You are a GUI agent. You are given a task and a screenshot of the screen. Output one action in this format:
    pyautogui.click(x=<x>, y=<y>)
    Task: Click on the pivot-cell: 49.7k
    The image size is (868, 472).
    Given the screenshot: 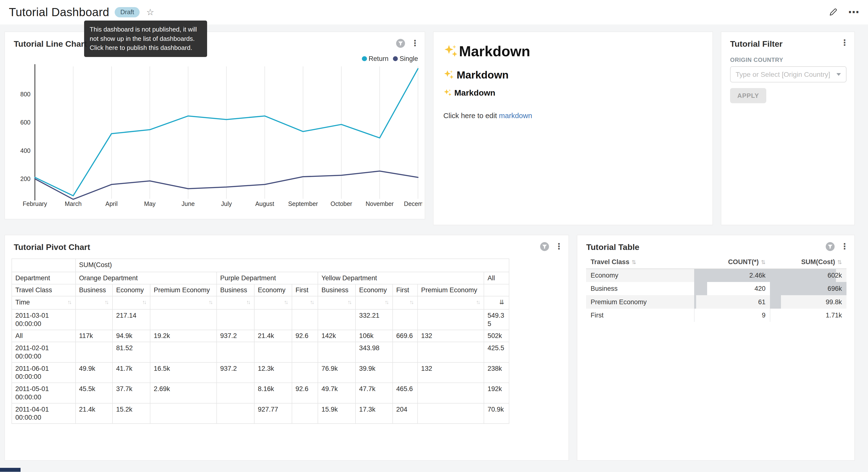 What is the action you would take?
    pyautogui.click(x=337, y=393)
    